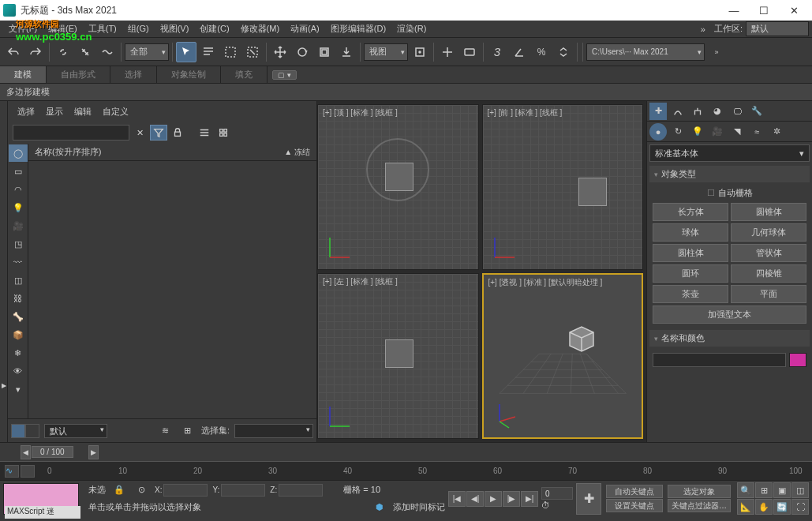 The height and width of the screenshot is (521, 812). What do you see at coordinates (302, 52) in the screenshot?
I see `select-rotate-button` at bounding box center [302, 52].